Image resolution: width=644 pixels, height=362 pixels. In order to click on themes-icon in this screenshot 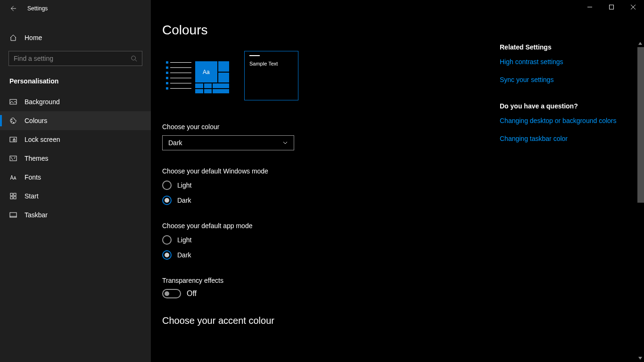, I will do `click(13, 158)`.